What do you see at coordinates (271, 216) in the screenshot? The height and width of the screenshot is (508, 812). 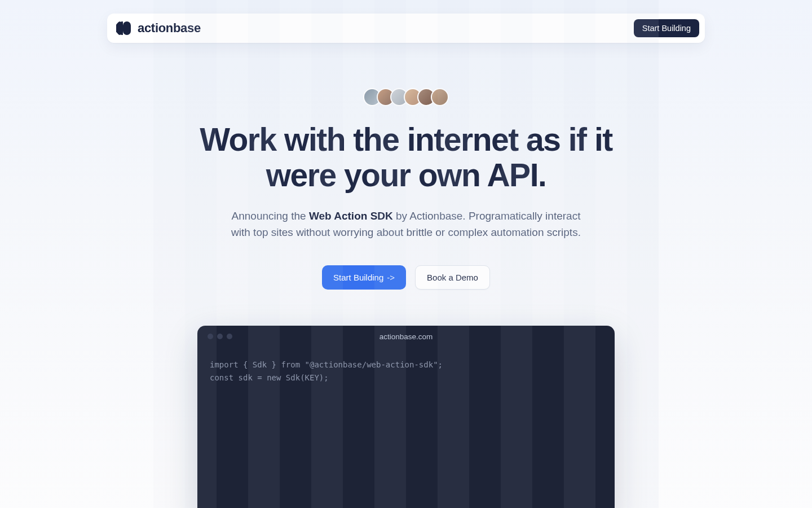 I see `subhead-prefix: Announcing the` at bounding box center [271, 216].